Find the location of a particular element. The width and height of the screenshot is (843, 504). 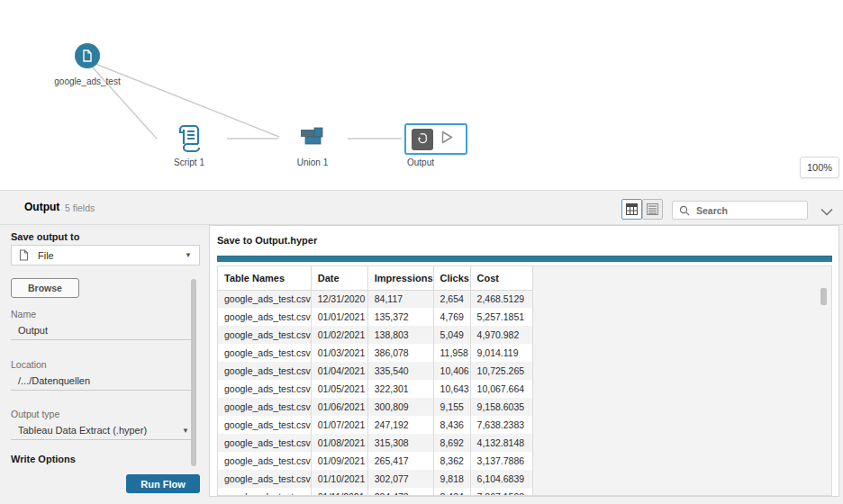

table-cell: 11,958 is located at coordinates (452, 353).